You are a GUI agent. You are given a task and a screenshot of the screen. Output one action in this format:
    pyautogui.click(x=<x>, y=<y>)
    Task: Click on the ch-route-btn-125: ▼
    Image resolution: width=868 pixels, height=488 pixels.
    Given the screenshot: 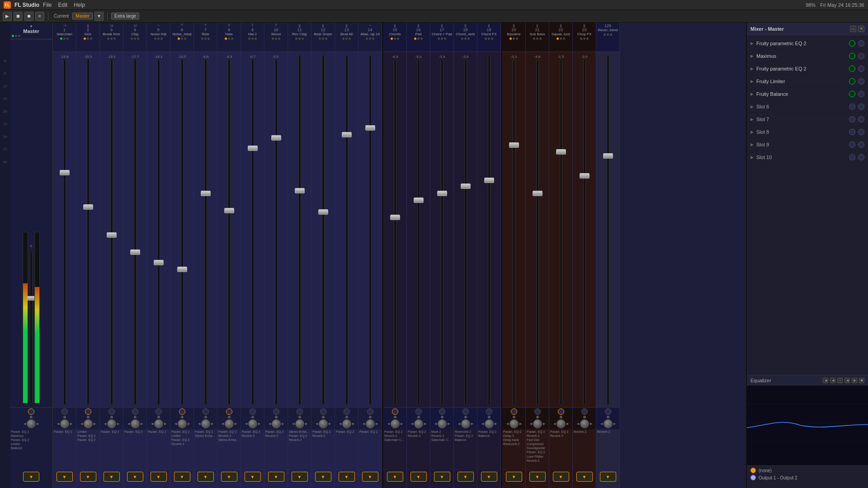 What is the action you would take?
    pyautogui.click(x=608, y=477)
    